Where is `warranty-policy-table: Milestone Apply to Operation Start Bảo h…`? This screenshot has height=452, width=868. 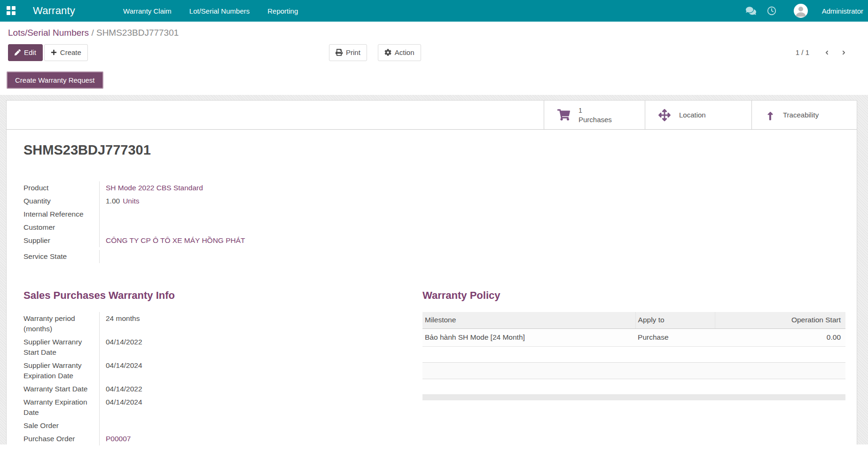 warranty-policy-table: Milestone Apply to Operation Start Bảo h… is located at coordinates (634, 329).